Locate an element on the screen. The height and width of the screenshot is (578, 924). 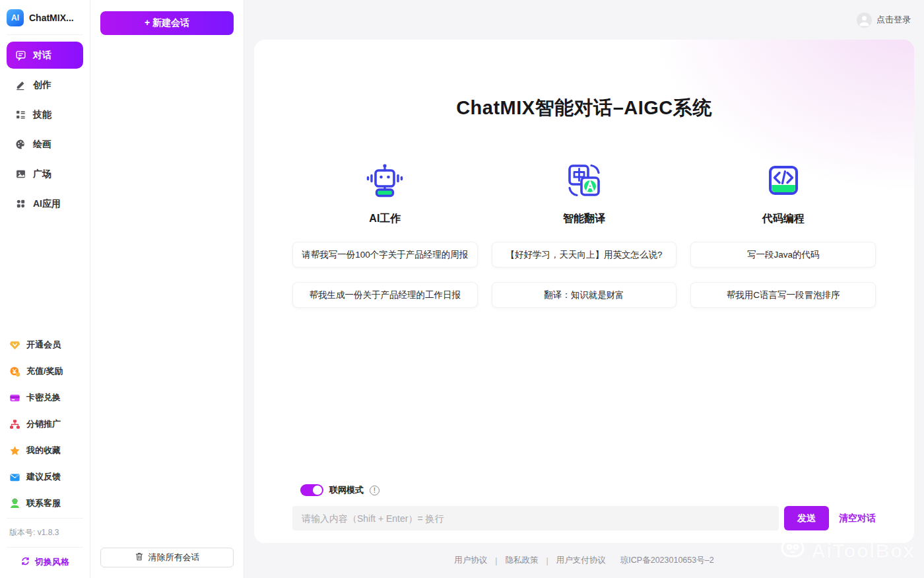
sidebar-item-affiliate: 分销推广 is located at coordinates (45, 424).